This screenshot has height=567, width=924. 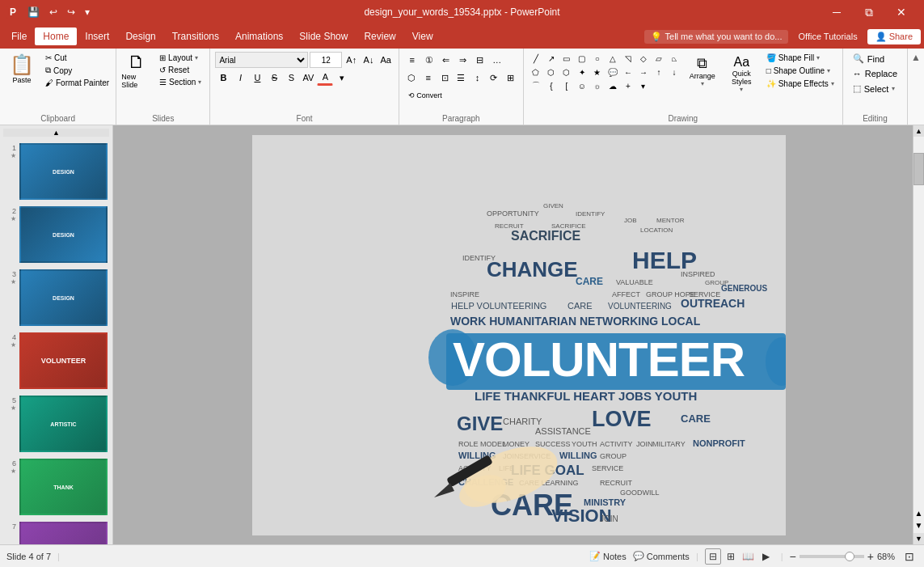 I want to click on numbering-button: ①, so click(x=429, y=60).